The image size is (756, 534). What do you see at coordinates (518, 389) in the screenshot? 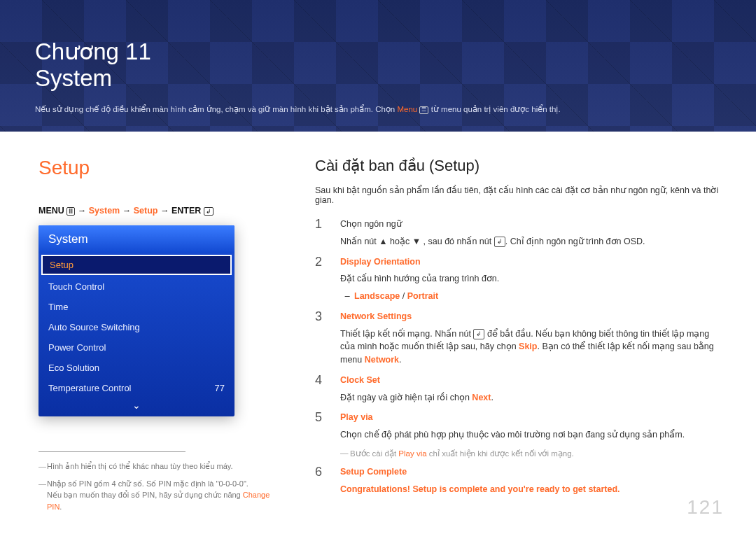
I see `step-4: 4 Clock Set Đặt ngày và giờ hiện tại rồi…` at bounding box center [518, 389].